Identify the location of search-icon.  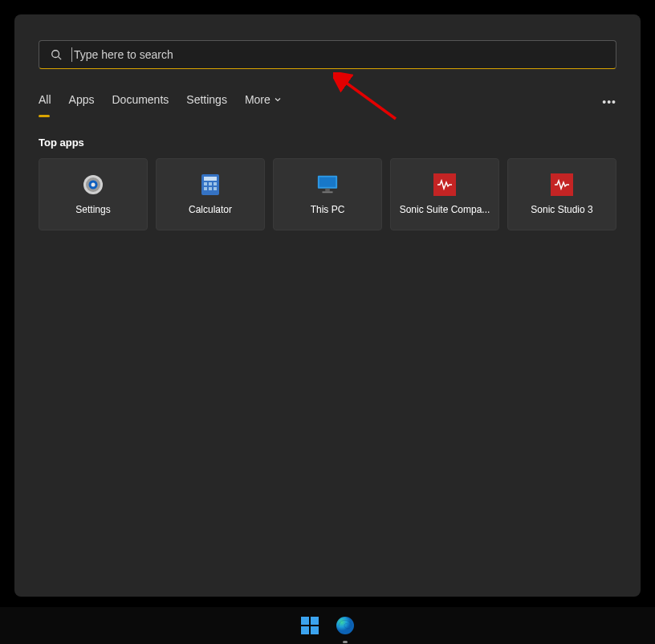
(56, 55).